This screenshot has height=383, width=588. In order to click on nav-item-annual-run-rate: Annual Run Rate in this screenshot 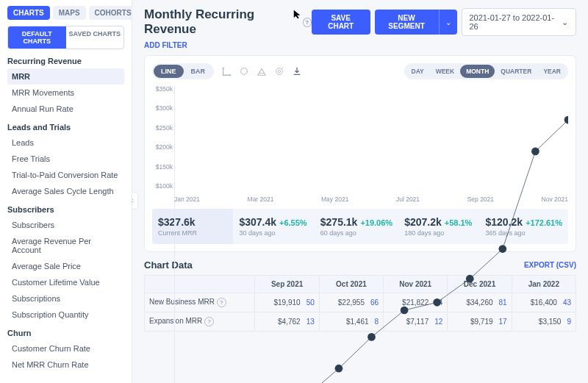, I will do `click(66, 109)`.